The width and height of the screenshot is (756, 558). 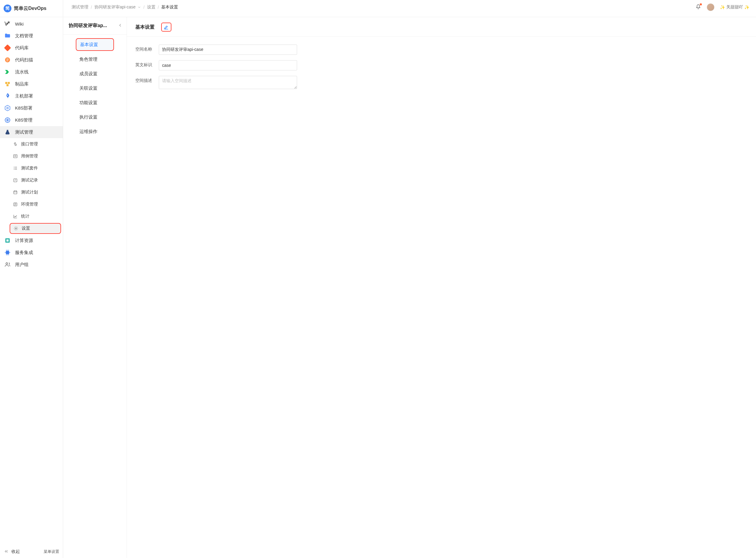 I want to click on breadcrumb-project-label: 协同研发评审api-case, so click(x=115, y=7).